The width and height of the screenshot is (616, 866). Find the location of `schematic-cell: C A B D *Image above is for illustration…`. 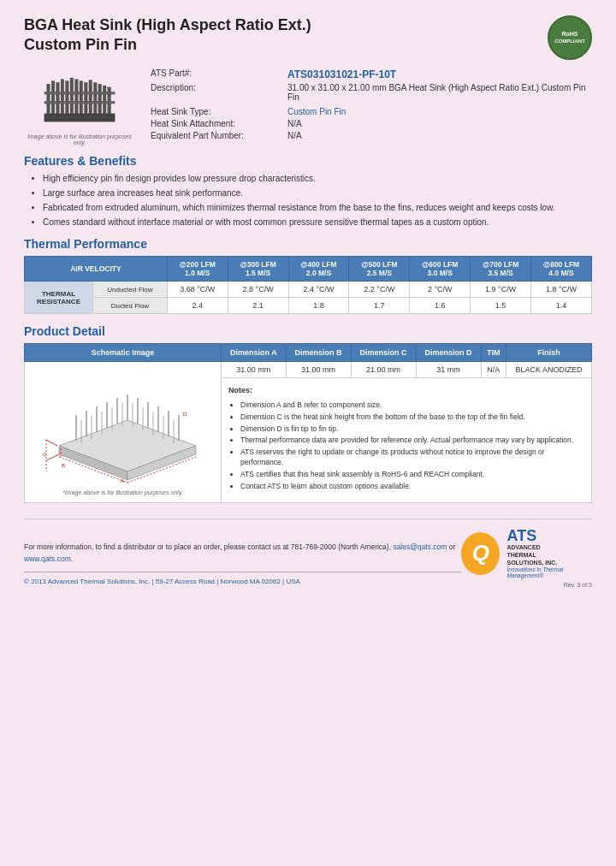

schematic-cell: C A B D *Image above is for illustration… is located at coordinates (123, 433).